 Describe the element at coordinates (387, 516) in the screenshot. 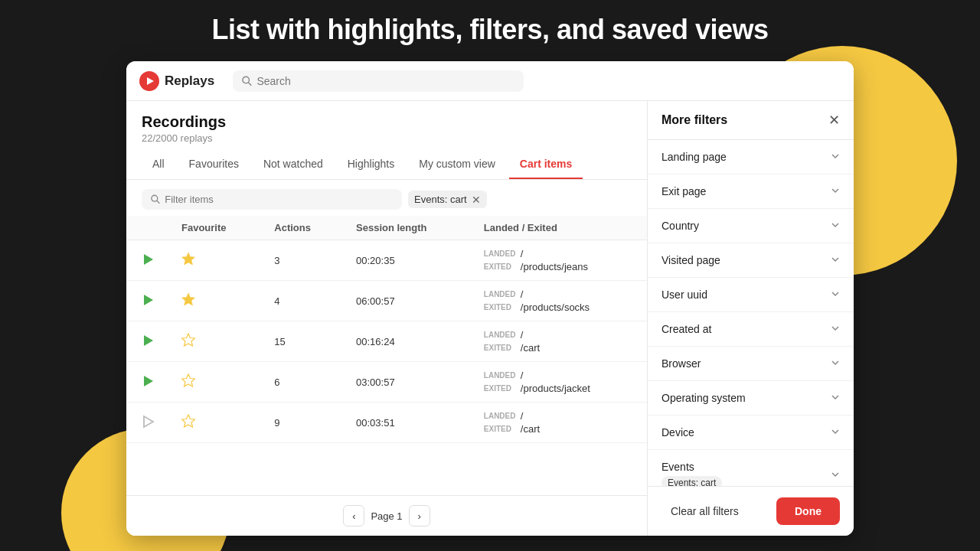

I see `pagination-row: ‹ Page 1 ›` at that location.